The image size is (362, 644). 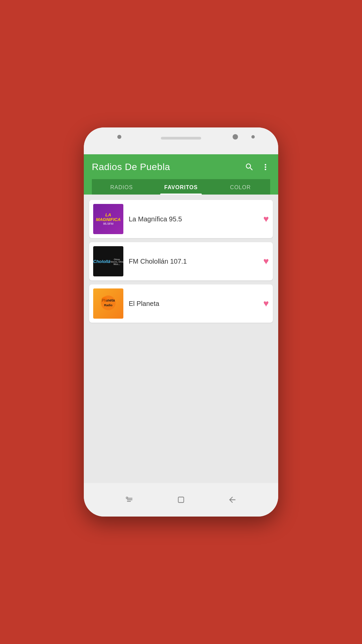 What do you see at coordinates (117, 262) in the screenshot?
I see `logo-sub-cholollán: Otras Voces, Otra Mús...` at bounding box center [117, 262].